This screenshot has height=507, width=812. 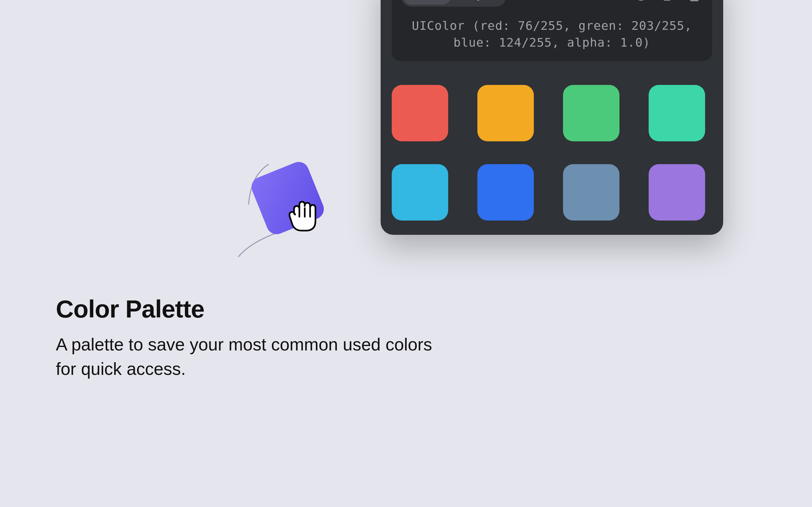 I want to click on marketing-description: A palette to save your most common used …, so click(x=254, y=357).